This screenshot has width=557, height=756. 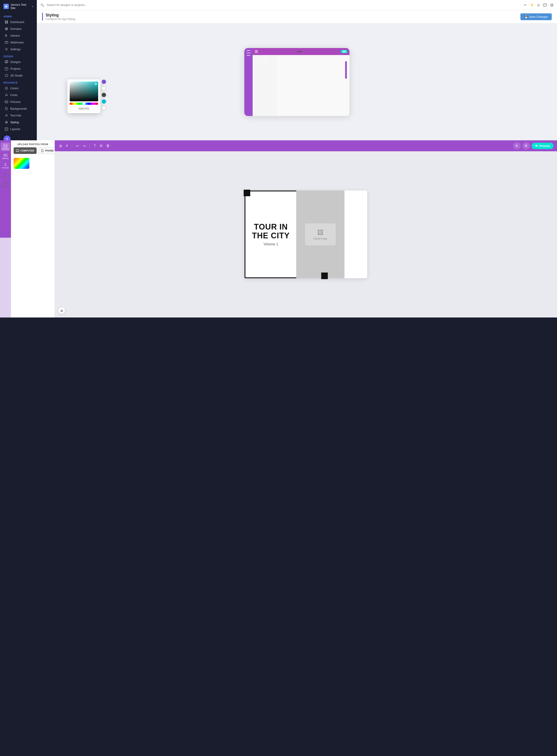 What do you see at coordinates (84, 91) in the screenshot?
I see `color-picker-gradient` at bounding box center [84, 91].